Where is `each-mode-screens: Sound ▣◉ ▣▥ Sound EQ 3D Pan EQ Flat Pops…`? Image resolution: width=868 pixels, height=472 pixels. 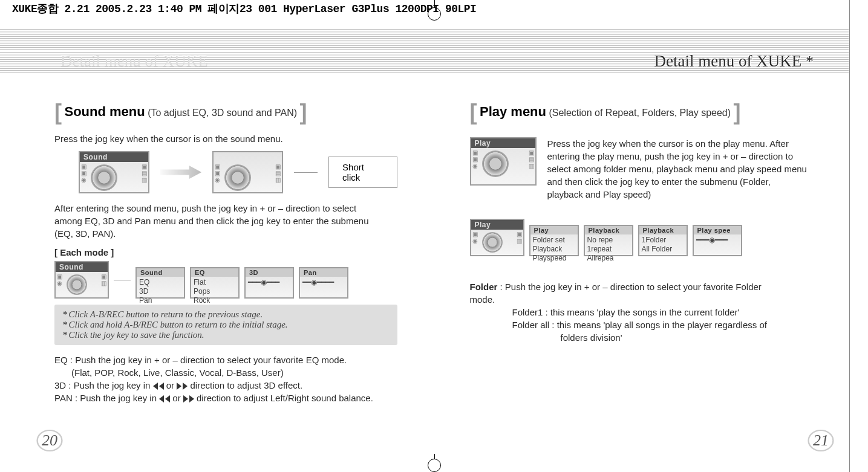
each-mode-screens: Sound ▣◉ ▣▥ Sound EQ 3D Pan EQ Flat Pops… is located at coordinates (226, 280).